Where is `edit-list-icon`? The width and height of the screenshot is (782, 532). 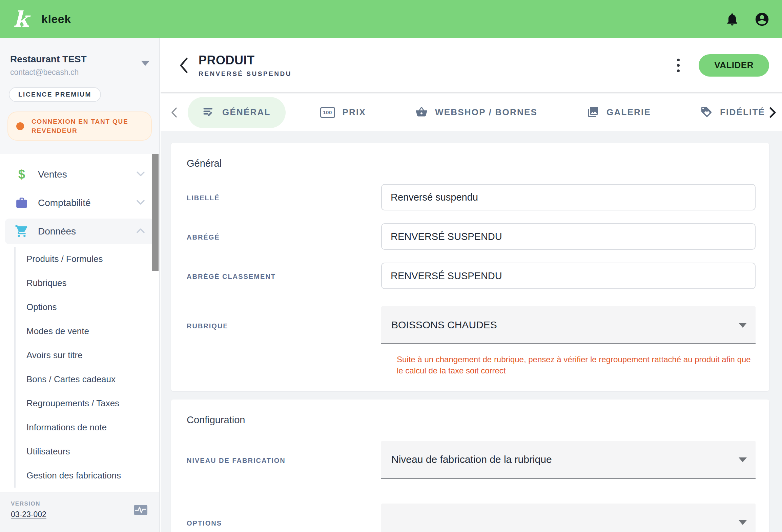
edit-list-icon is located at coordinates (209, 112).